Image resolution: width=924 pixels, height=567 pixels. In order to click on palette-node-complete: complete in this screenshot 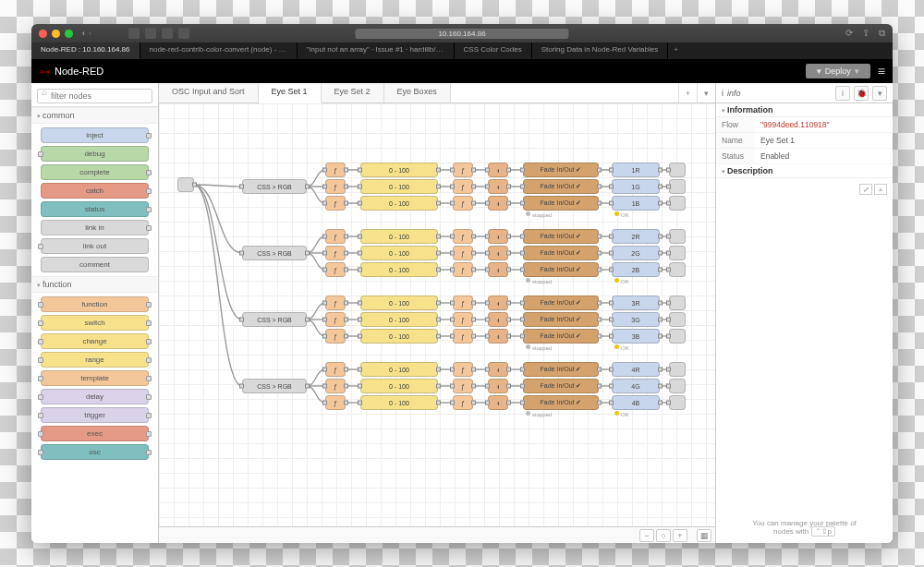, I will do `click(94, 172)`.